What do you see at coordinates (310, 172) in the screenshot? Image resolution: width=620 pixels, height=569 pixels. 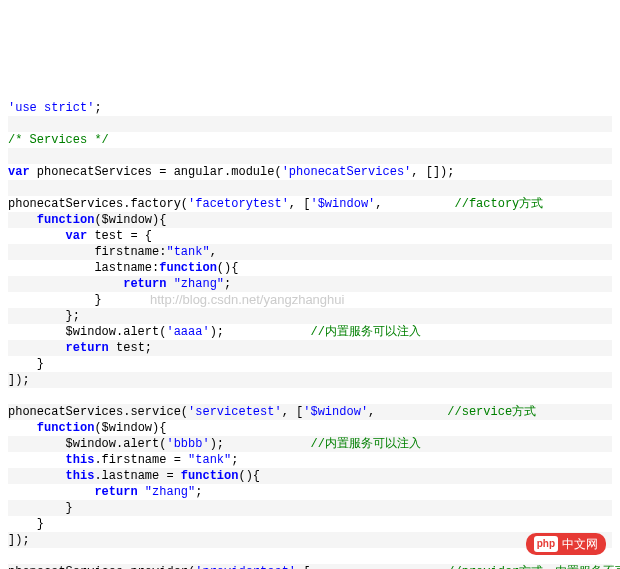 I see `code-line: var phonecatServices = angular.module('p…` at bounding box center [310, 172].